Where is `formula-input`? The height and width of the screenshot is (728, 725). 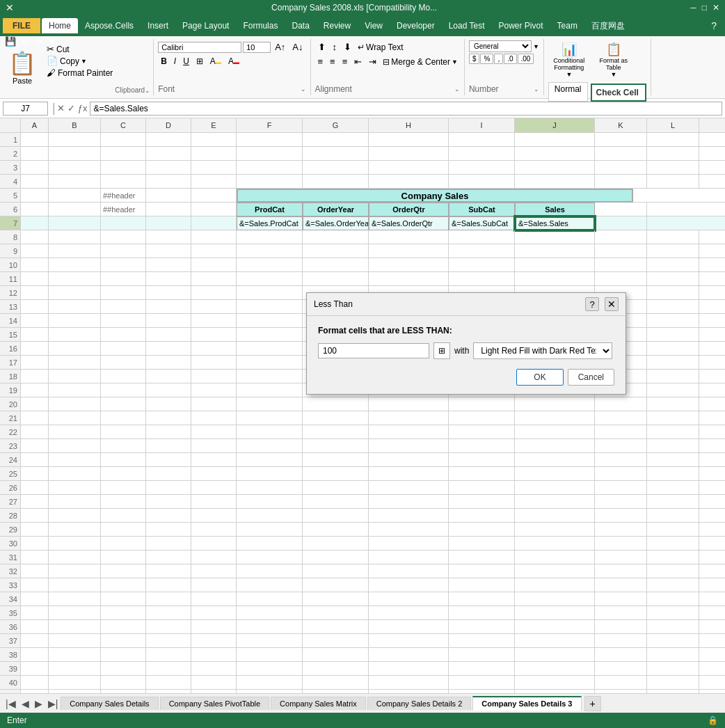
formula-input is located at coordinates (406, 109).